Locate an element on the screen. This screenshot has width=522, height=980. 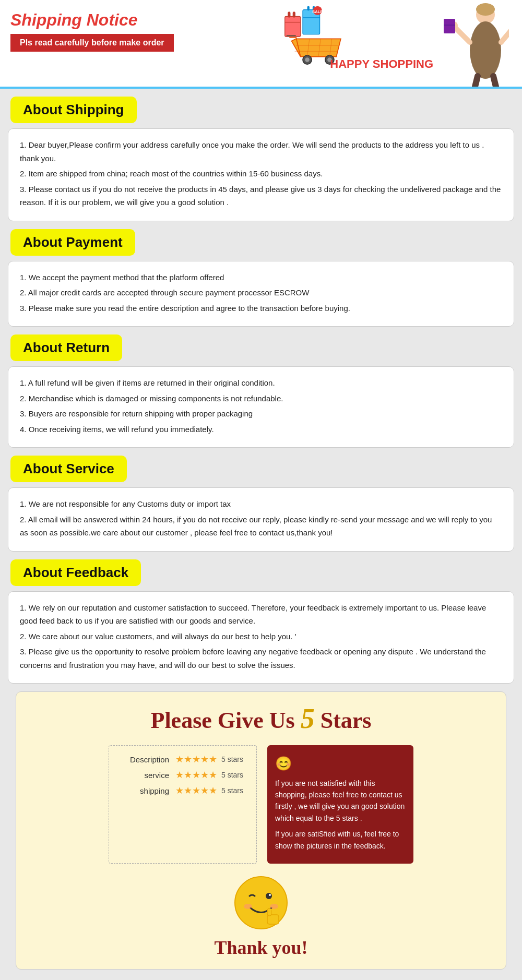
payment-heading: About Payment is located at coordinates (73, 242).